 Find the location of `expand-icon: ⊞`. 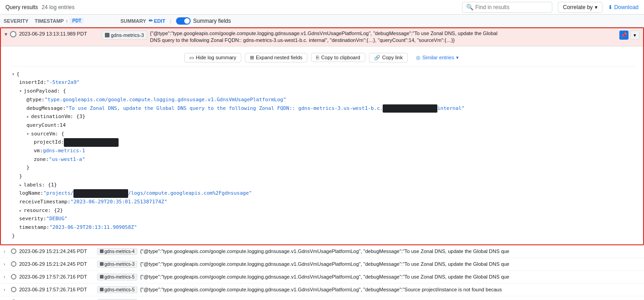

expand-icon: ⊞ is located at coordinates (252, 57).